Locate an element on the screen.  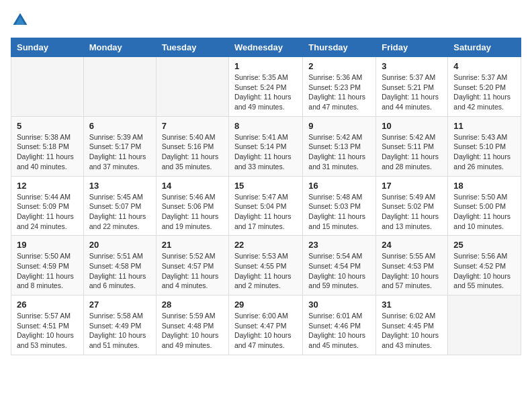
calendar-cell: 20Sunrise: 5:51 AM Sunset: 4:58 PM Dayli… is located at coordinates (120, 266).